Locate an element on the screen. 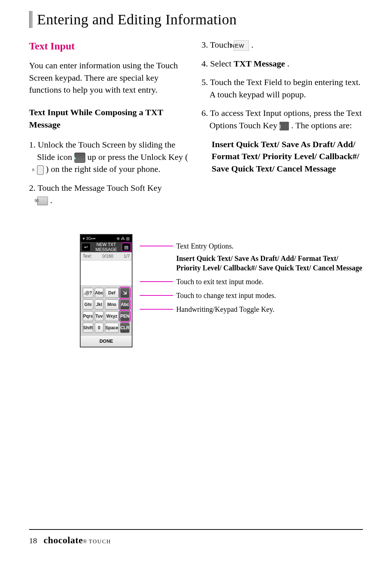 This screenshot has height=564, width=392. step-3-text-b: . is located at coordinates (252, 45).